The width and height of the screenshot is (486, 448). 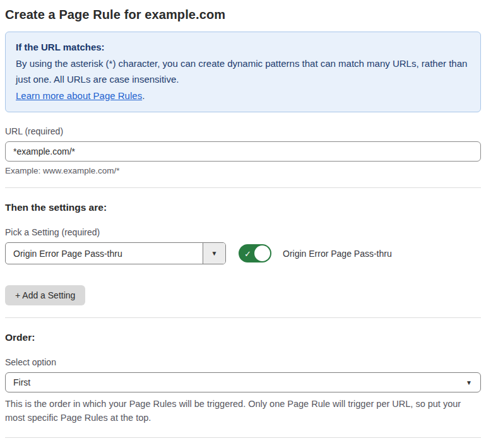 I want to click on order-section-heading: Order:, so click(x=243, y=338).